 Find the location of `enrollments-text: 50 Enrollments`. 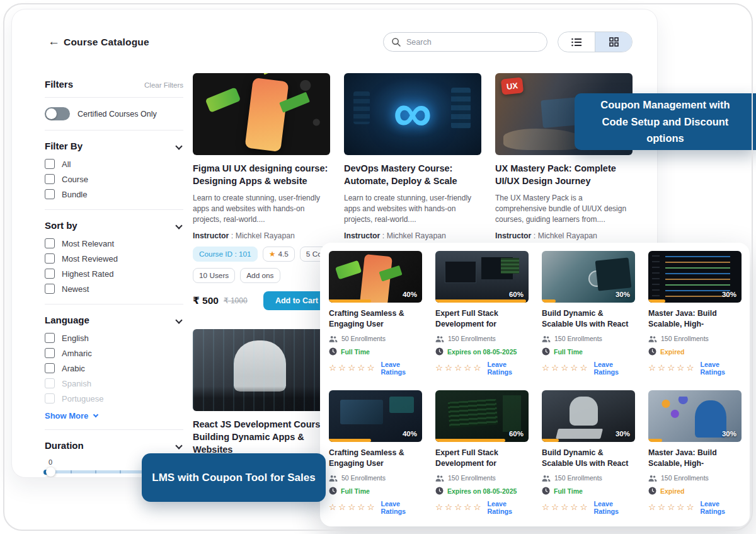

enrollments-text: 50 Enrollments is located at coordinates (364, 478).